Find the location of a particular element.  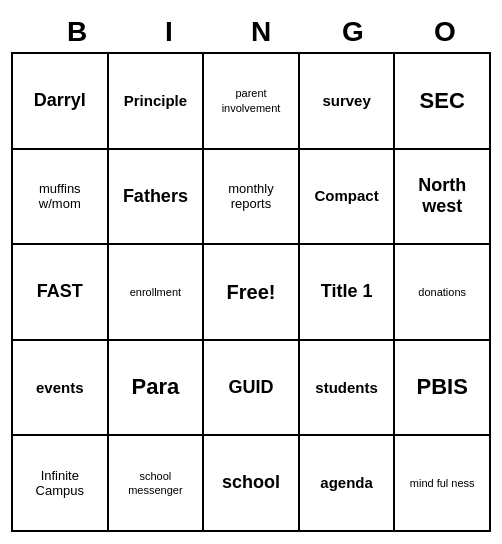

cell-0-3: survey is located at coordinates (348, 102).